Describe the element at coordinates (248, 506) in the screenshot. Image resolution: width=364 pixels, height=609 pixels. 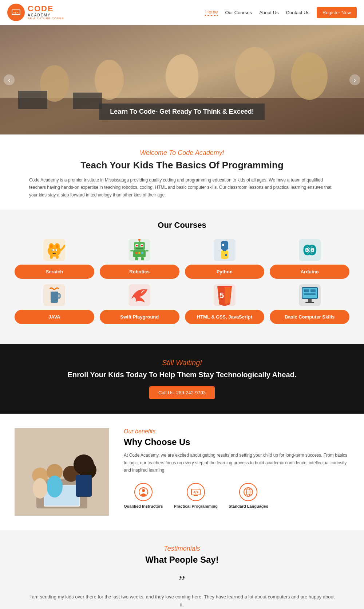
I see `languages-label: Standard Languages` at that location.